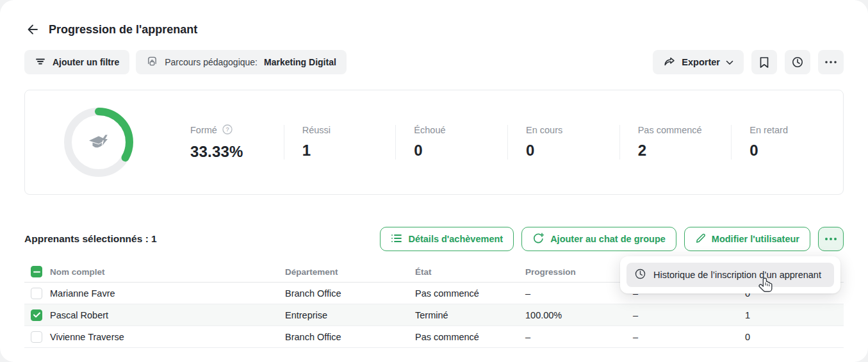 The width and height of the screenshot is (868, 362). I want to click on learner-progression: 100.00%, so click(579, 315).